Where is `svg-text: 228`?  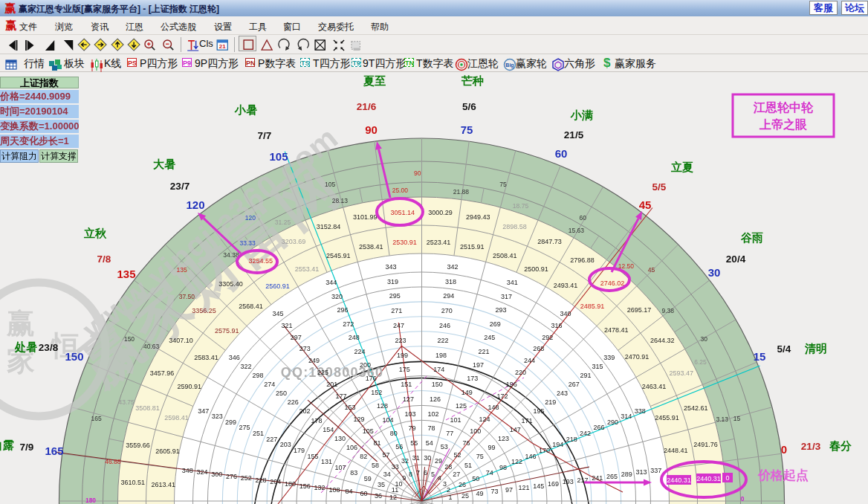
svg-text: 228 is located at coordinates (262, 480).